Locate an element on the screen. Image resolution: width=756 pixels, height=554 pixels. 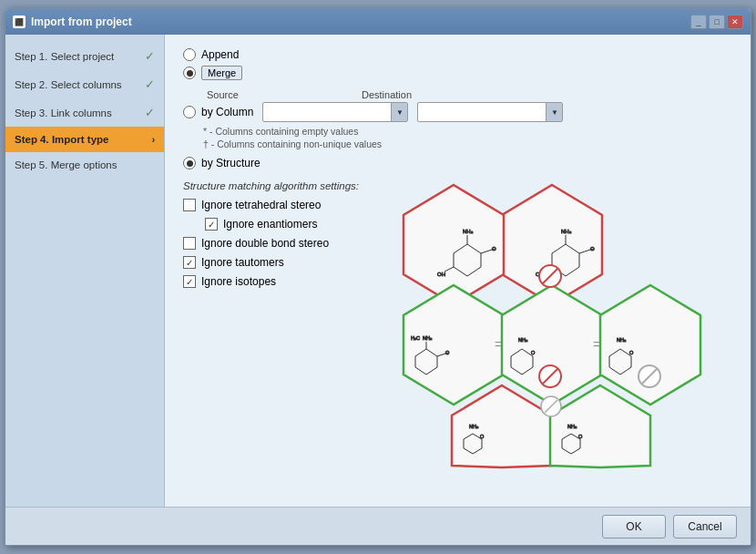
source-label: Source is located at coordinates (276, 95).